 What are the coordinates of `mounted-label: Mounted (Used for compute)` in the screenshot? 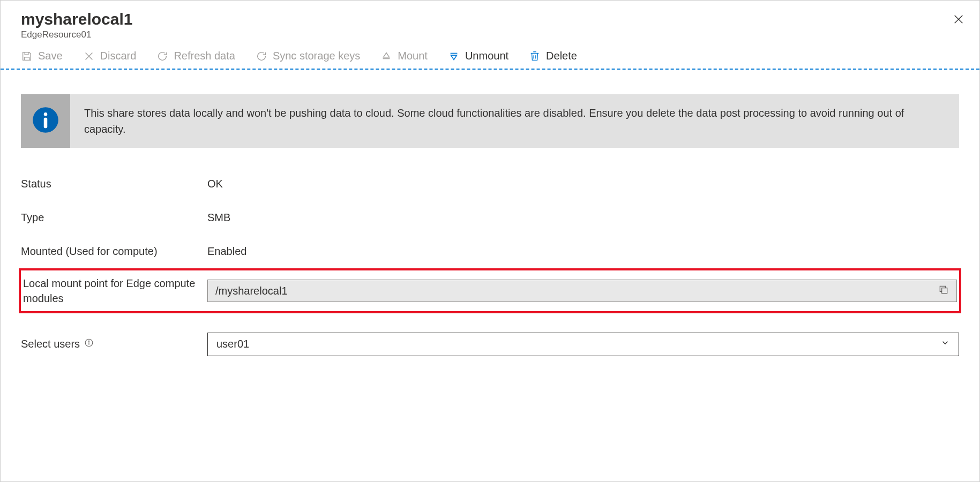 It's located at (114, 252).